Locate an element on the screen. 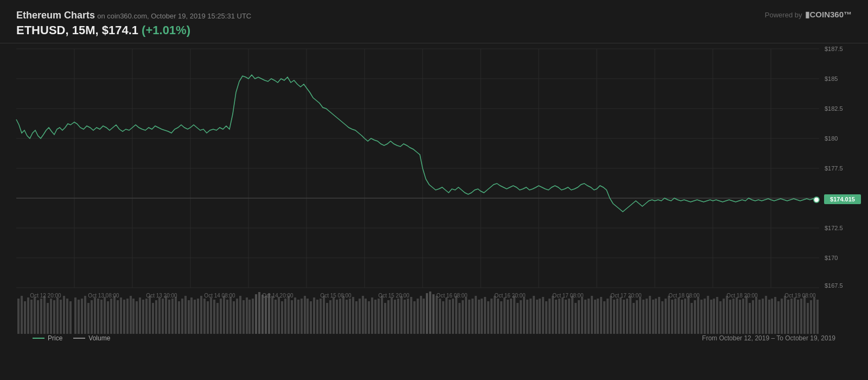 The image size is (868, 380). current-price-dot is located at coordinates (816, 200).